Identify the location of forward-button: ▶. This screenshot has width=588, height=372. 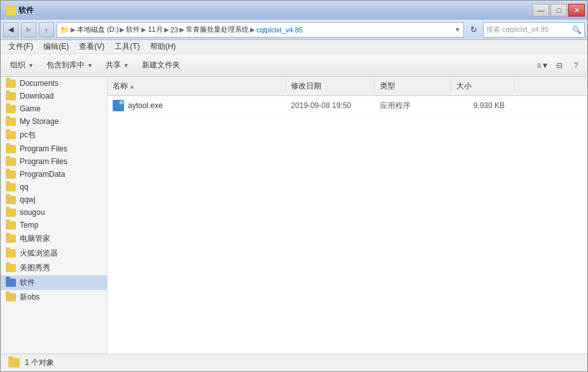
(29, 30).